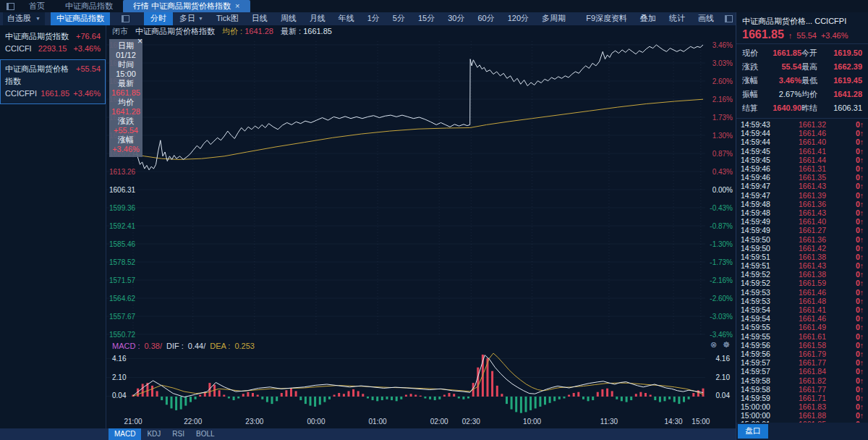 This screenshot has height=440, width=868. What do you see at coordinates (802, 354) in the screenshot?
I see `tick-row: 14:59:561661.790↑` at bounding box center [802, 354].